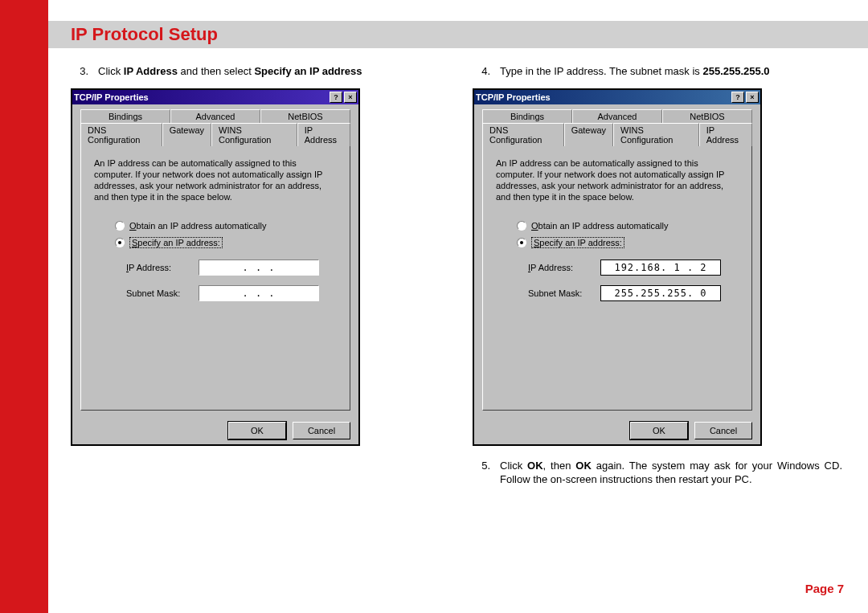 This screenshot has width=868, height=613. I want to click on step-4: 4. Type in the IP address. The subnet ma…, so click(657, 72).